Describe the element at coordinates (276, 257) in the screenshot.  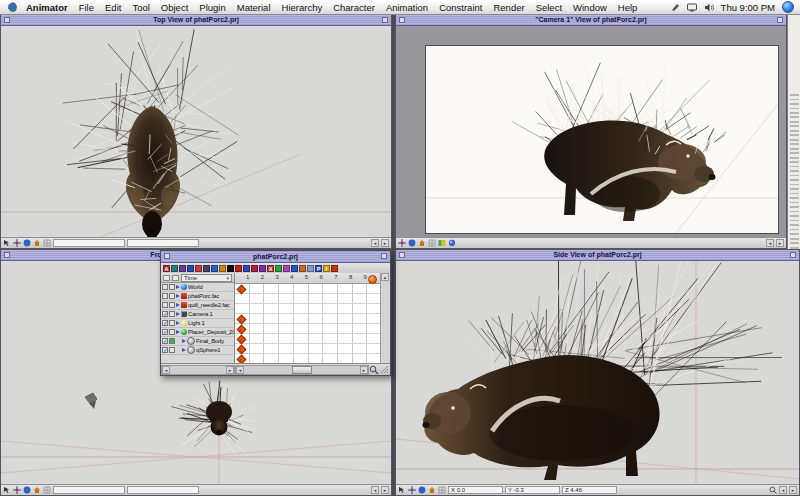
I see `project-titlebar: phatPorc2.prj` at that location.